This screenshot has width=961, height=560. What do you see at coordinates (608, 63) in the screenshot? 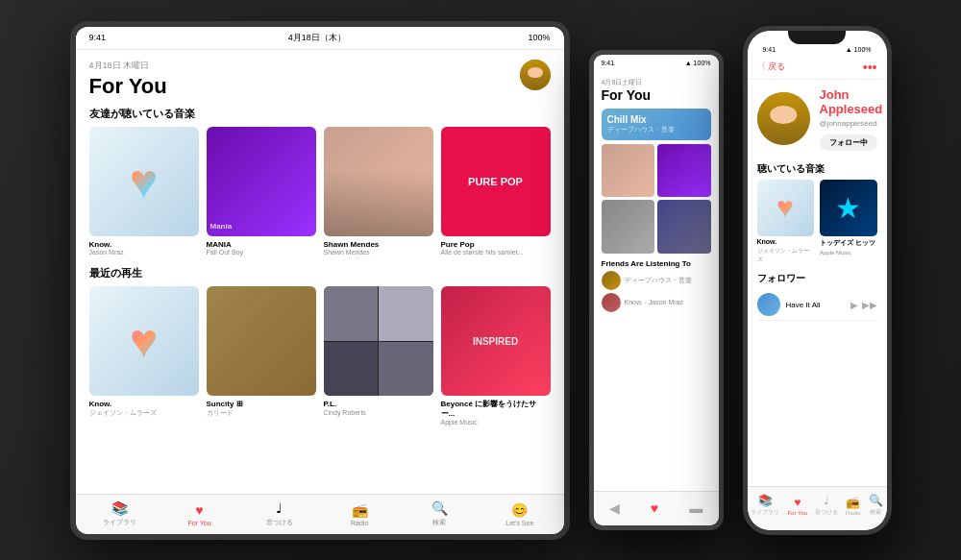
I see `phone-mid-time: 9:41` at bounding box center [608, 63].